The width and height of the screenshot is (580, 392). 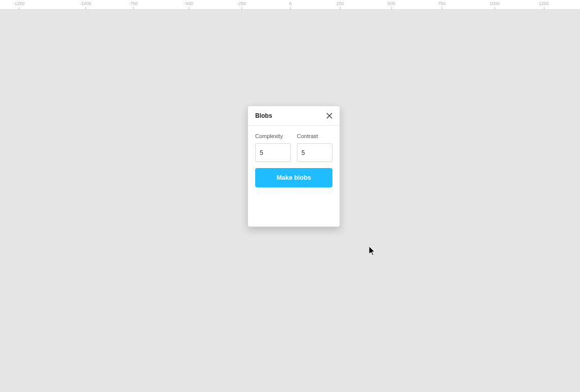 I want to click on dialog-title: Blobs, so click(x=263, y=116).